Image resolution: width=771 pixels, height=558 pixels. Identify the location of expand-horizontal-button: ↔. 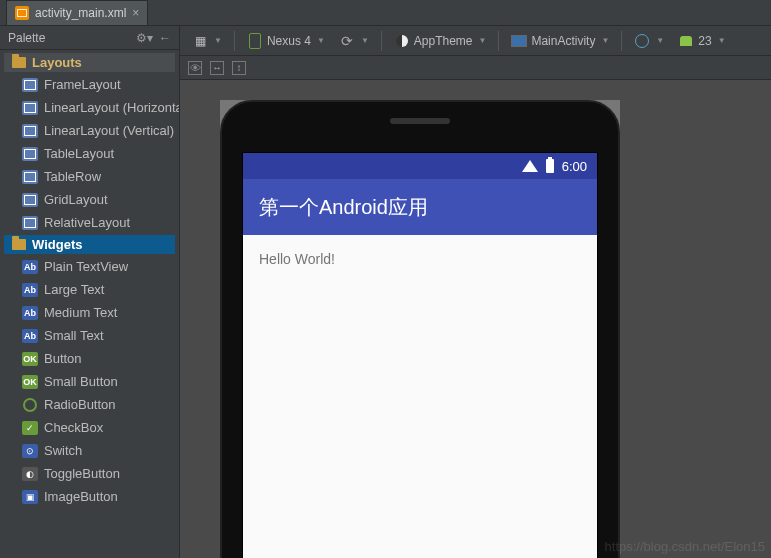
(217, 68).